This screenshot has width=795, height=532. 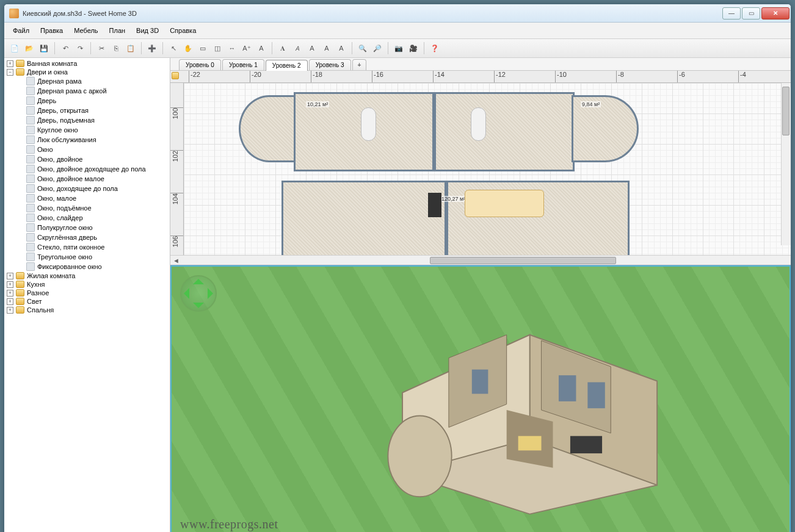 What do you see at coordinates (87, 247) in the screenshot?
I see `catalog-item: Стекло, пяти оконное` at bounding box center [87, 247].